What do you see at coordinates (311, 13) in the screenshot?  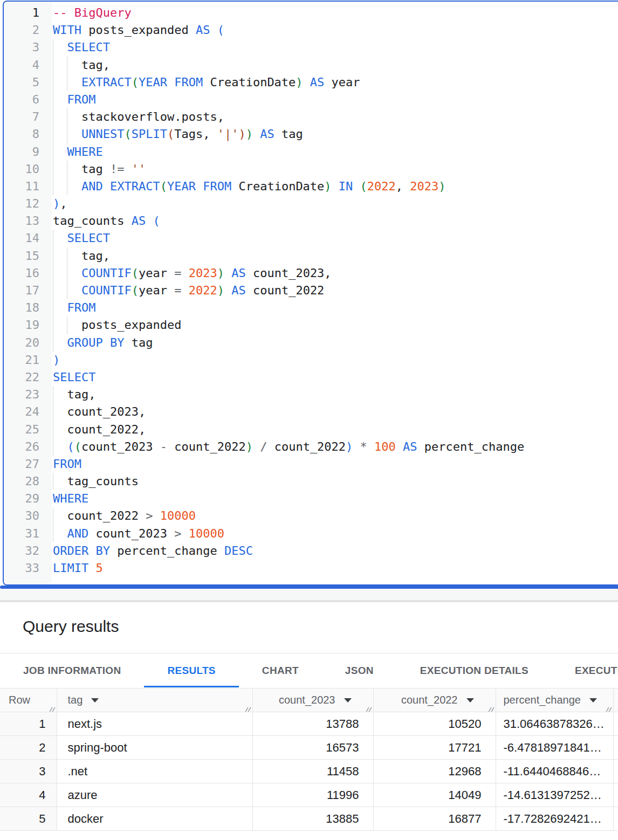 I see `code-line: 1-- BigQuery` at bounding box center [311, 13].